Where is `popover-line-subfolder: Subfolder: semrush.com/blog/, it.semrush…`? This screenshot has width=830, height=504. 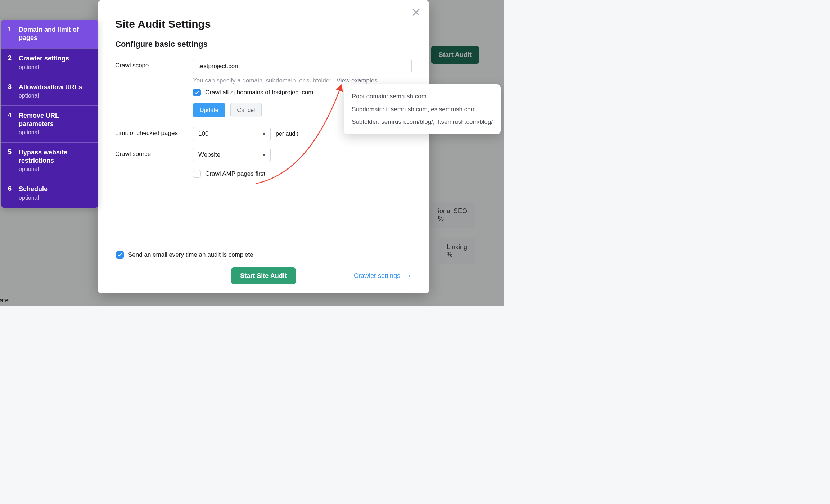 popover-line-subfolder: Subfolder: semrush.com/blog/, it.semrush… is located at coordinates (422, 122).